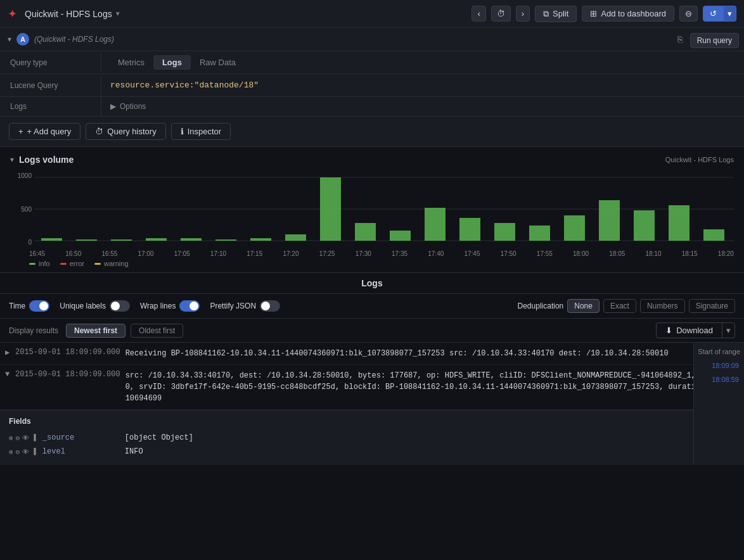 This screenshot has height=560, width=744. Describe the element at coordinates (51, 106) in the screenshot. I see `logs-label: Logs` at that location.